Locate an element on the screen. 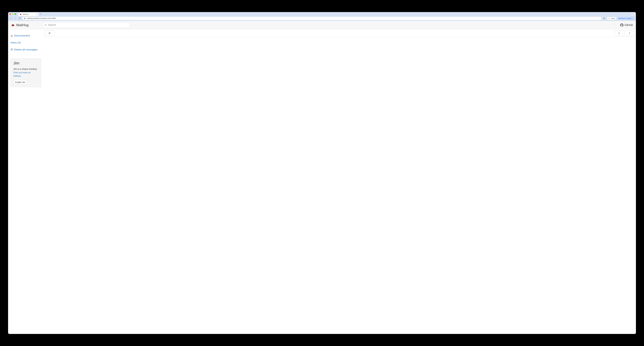 This screenshot has width=644, height=346. brand: MailHog is located at coordinates (26, 25).